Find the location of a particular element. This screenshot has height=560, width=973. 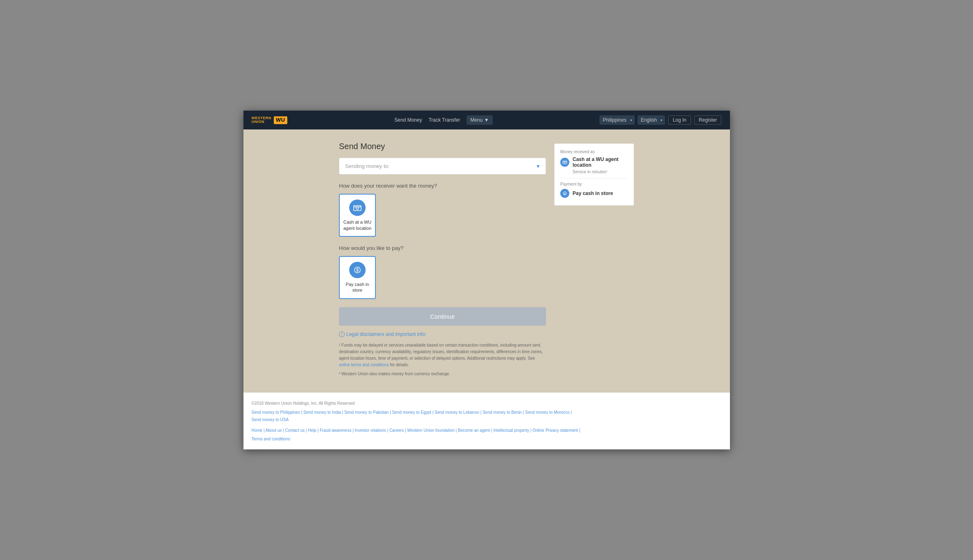

summary-pay-cash-text: Pay cash in store is located at coordinates (593, 193).